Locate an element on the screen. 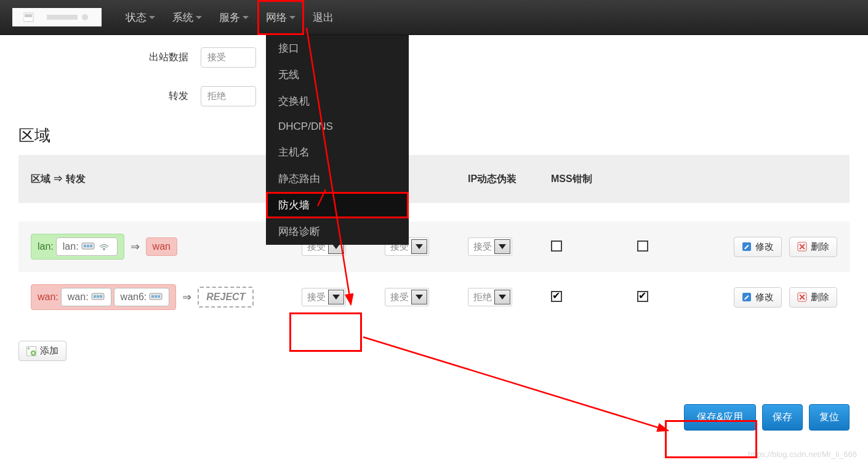 This screenshot has height=465, width=868. nav-label: 退出 is located at coordinates (323, 17).